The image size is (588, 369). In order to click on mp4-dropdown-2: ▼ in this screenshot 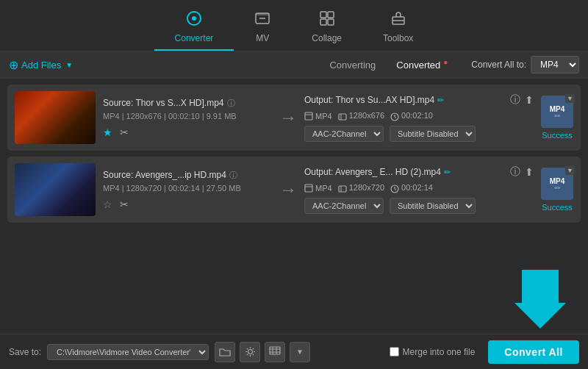, I will do `click(570, 171)`.